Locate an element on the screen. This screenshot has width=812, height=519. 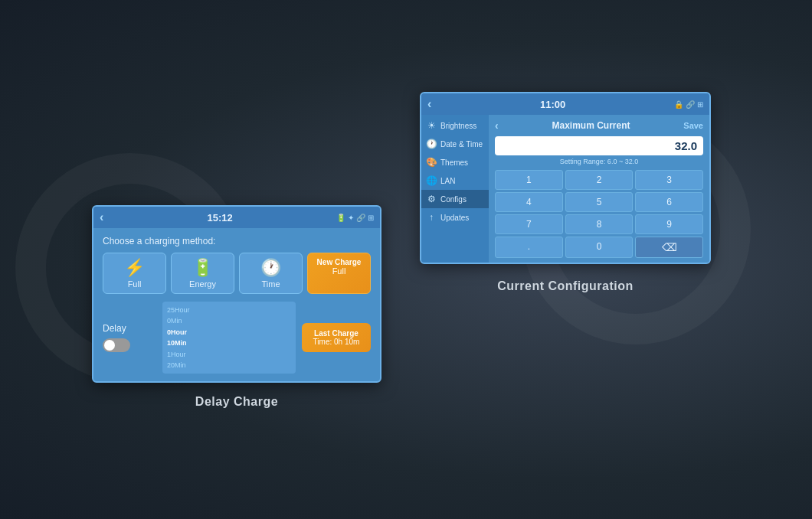
header-time-left: 15:12 is located at coordinates (221, 217).